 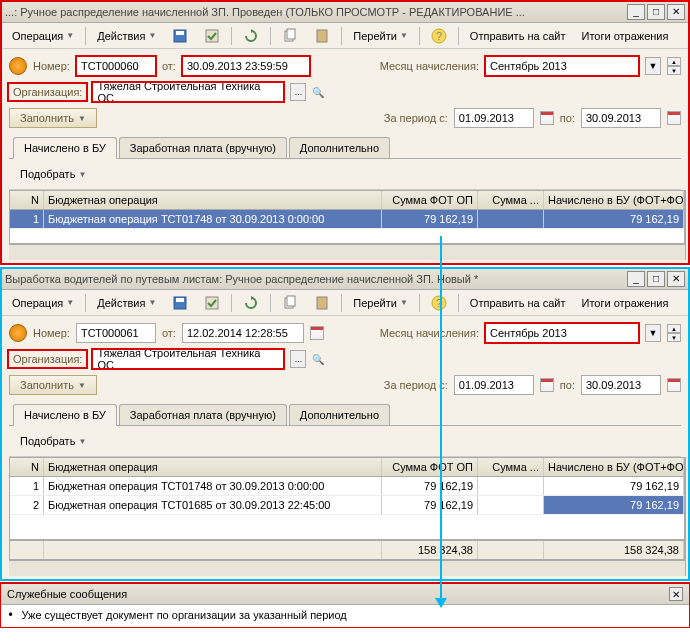 I want to click on grid-1: N Бюджетная операция Сумма ФОТ ОП Сумма …, so click(x=347, y=217).